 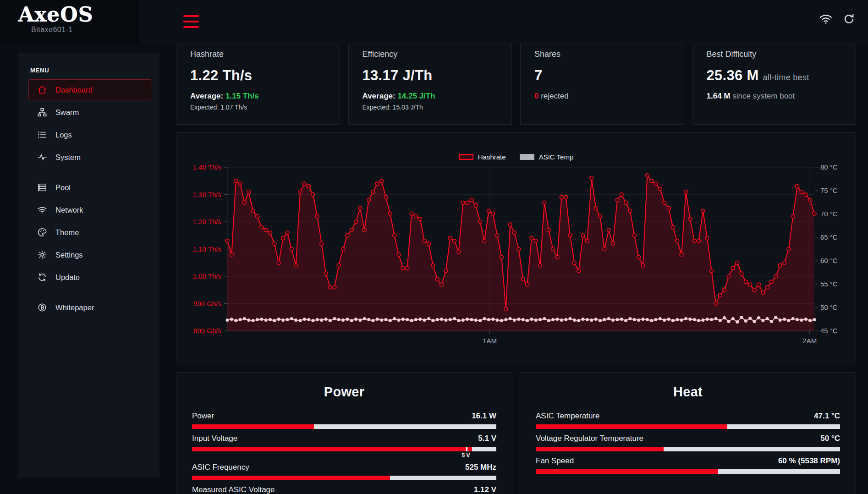 What do you see at coordinates (485, 489) in the screenshot?
I see `metric-value: 1.12 V` at bounding box center [485, 489].